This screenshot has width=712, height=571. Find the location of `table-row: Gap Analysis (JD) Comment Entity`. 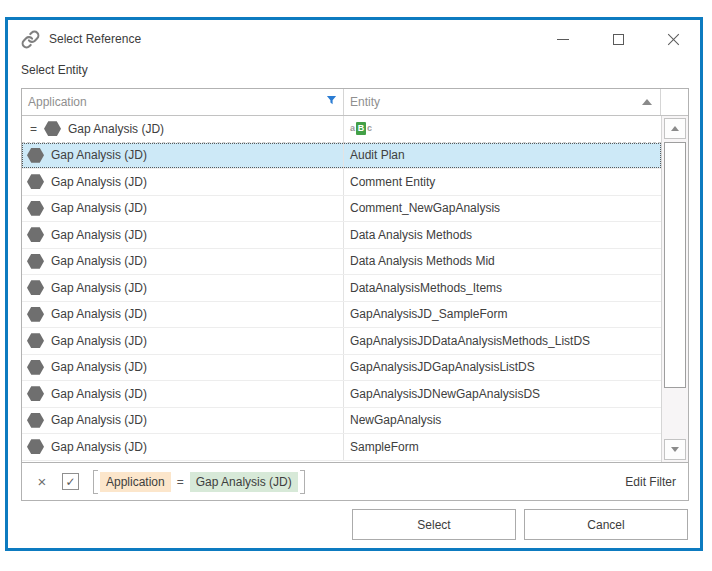

table-row: Gap Analysis (JD) Comment Entity is located at coordinates (342, 182).